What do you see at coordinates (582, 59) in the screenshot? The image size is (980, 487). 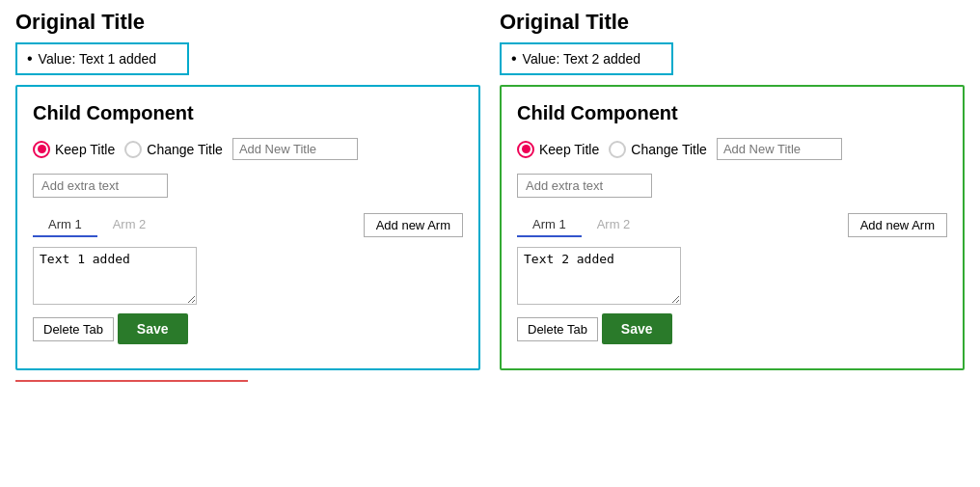 I see `panel-2-value-text: Value: Text 2 added` at bounding box center [582, 59].